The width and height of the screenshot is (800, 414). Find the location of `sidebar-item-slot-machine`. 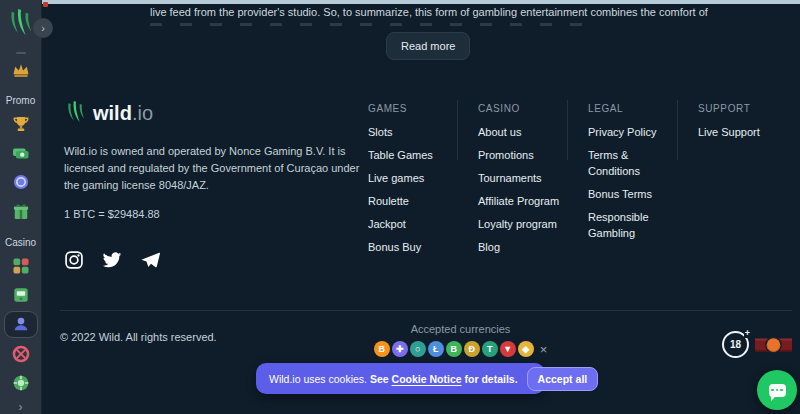

sidebar-item-slot-machine is located at coordinates (21, 295).